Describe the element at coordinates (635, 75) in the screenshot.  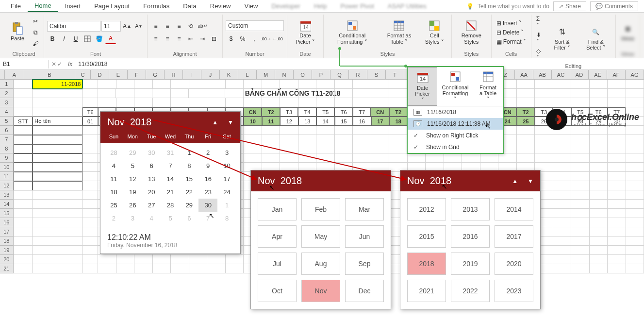
I see `column-header: AG` at that location.